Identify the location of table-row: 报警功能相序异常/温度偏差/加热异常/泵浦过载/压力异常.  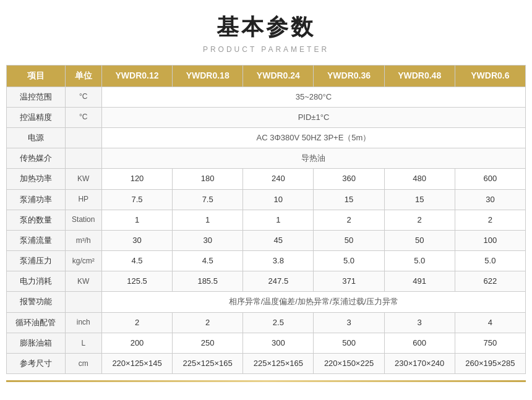
(266, 302).